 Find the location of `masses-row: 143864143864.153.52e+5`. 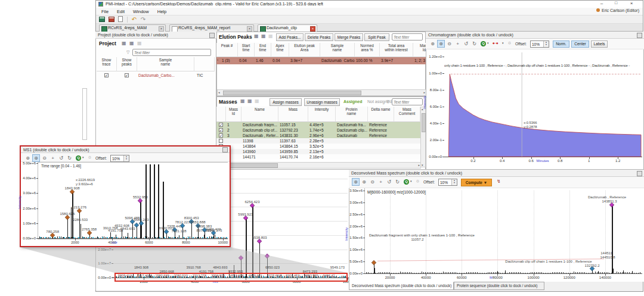

masses-row: 143864143864.153.52e+5 is located at coordinates (318, 147).